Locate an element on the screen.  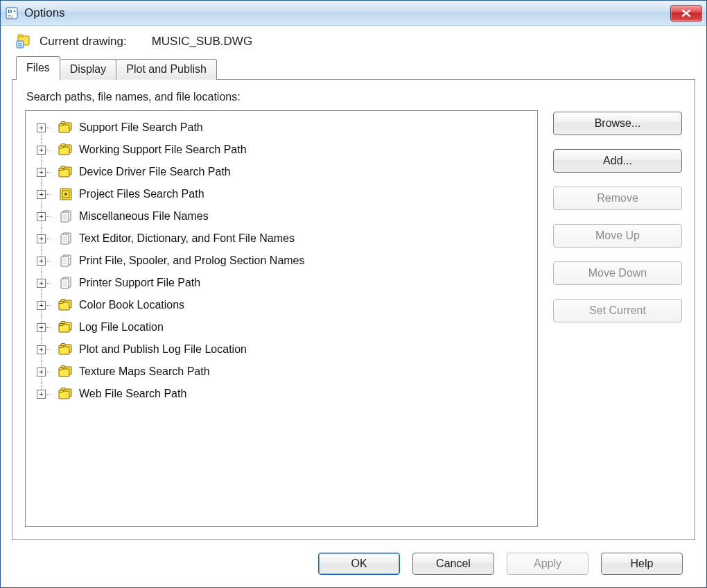
section-label: Search paths, file names, and file locat… is located at coordinates (354, 97).